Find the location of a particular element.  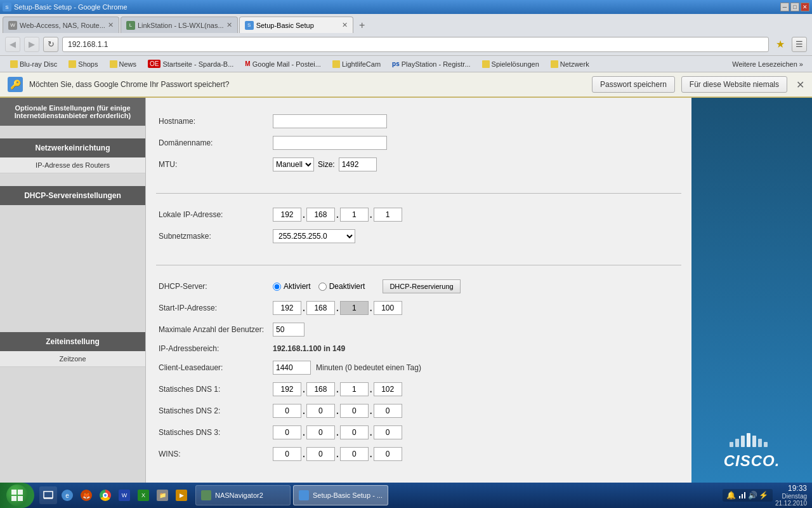

start-ip-d is located at coordinates (388, 308).